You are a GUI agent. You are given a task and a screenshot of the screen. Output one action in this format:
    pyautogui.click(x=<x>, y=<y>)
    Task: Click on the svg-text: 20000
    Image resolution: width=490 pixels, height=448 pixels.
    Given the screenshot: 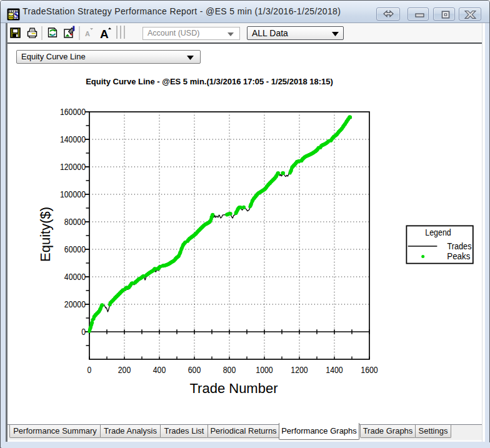 What is the action you would take?
    pyautogui.click(x=75, y=304)
    